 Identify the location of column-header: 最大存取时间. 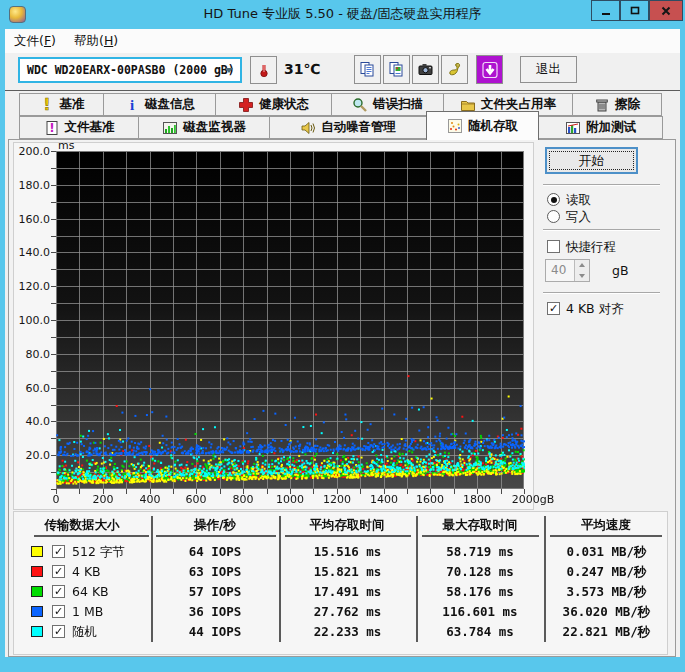
(480, 526).